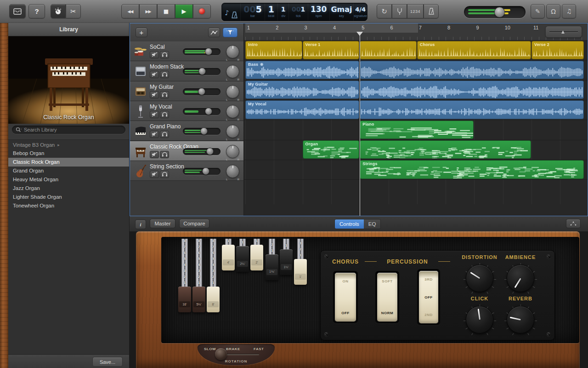 This screenshot has height=368, width=588. What do you see at coordinates (558, 50) in the screenshot?
I see `region-verse-2: Verse 2` at bounding box center [558, 50].